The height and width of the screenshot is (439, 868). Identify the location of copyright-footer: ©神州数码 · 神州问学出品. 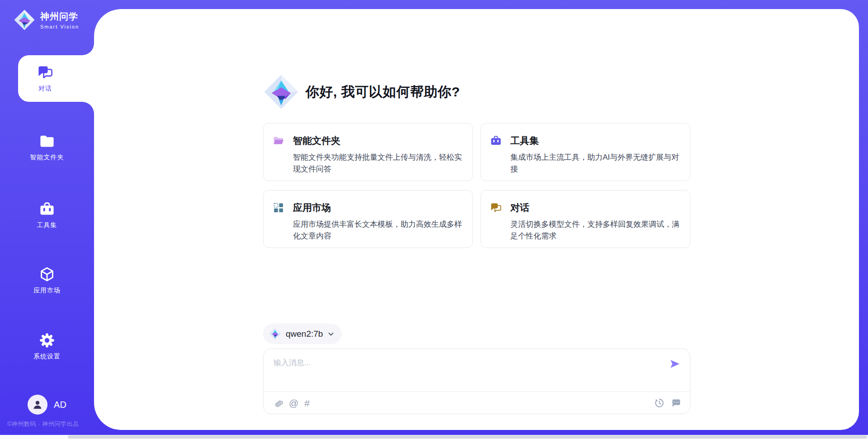
(43, 424).